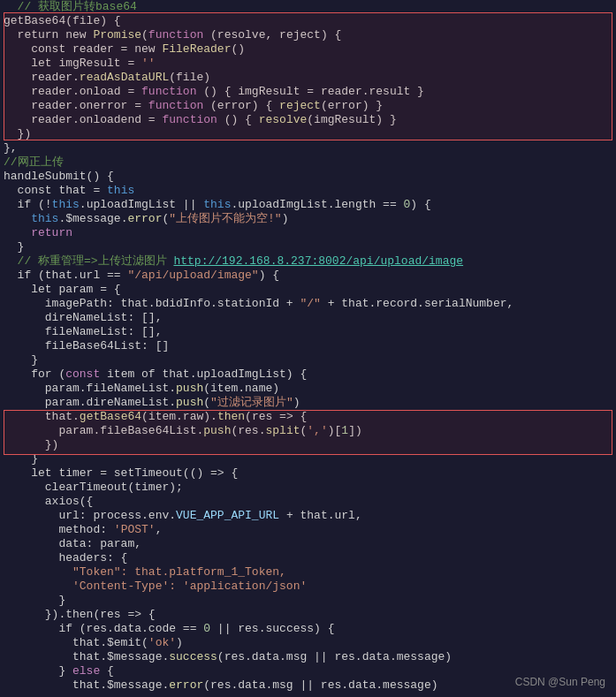 This screenshot has width=616, height=697. I want to click on line-content: direNameList: [],, so click(306, 318).